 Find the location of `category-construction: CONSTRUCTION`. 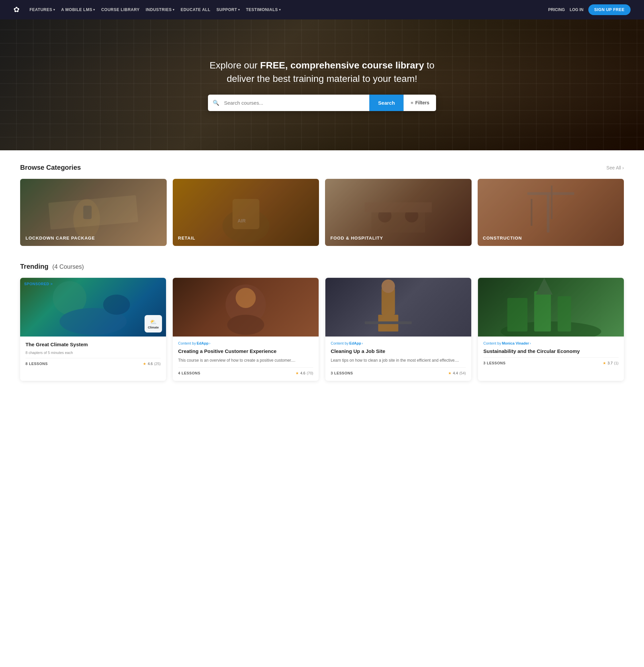

category-construction: CONSTRUCTION is located at coordinates (551, 212).